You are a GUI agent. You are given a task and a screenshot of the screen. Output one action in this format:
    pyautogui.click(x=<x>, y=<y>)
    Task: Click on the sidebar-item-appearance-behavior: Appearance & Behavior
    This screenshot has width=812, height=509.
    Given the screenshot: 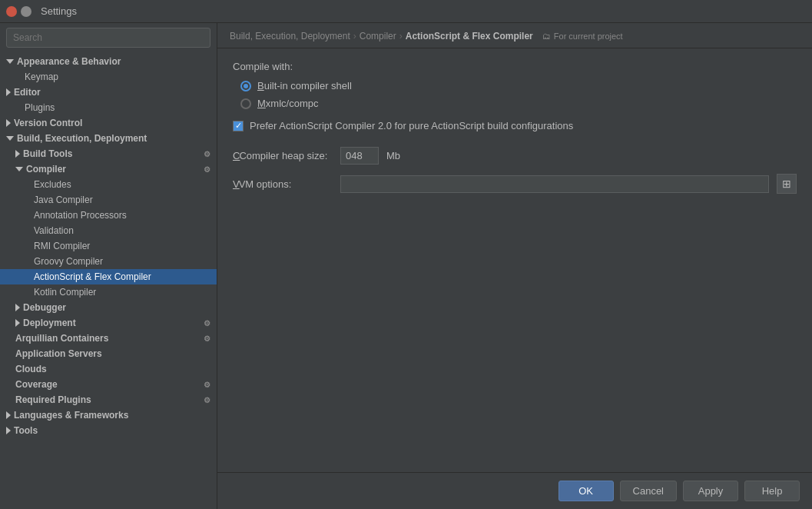 What is the action you would take?
    pyautogui.click(x=108, y=62)
    